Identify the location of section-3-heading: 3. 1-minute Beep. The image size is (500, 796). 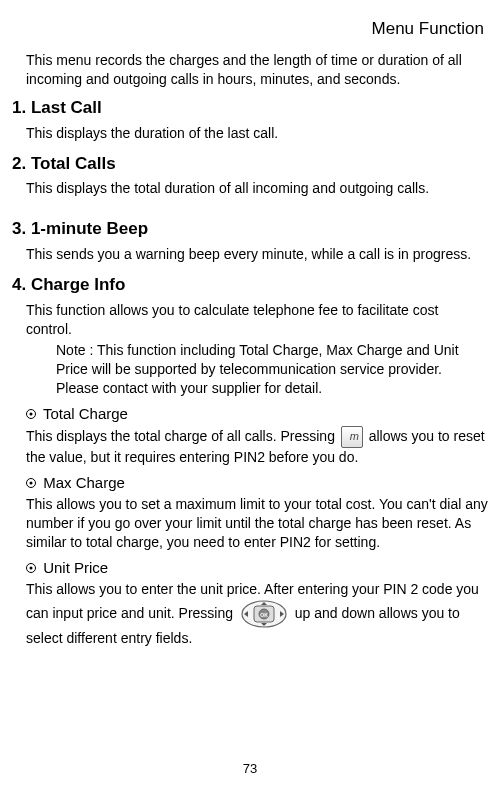
(250, 230).